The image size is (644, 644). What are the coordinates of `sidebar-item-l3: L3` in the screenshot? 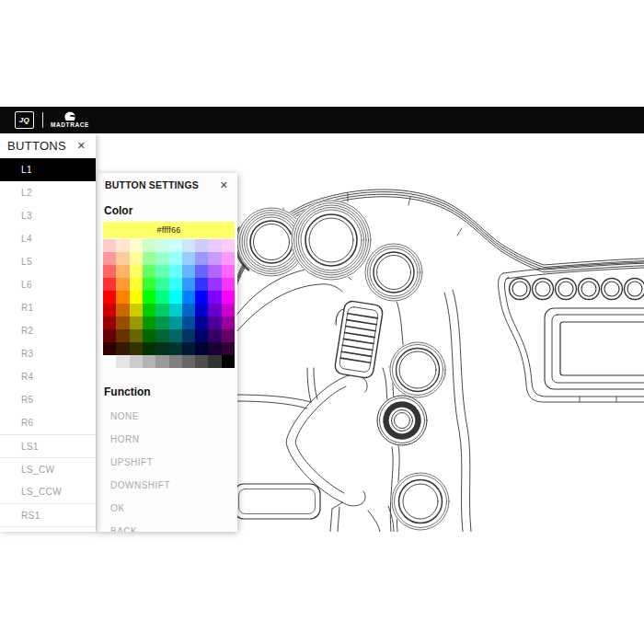 It's located at (48, 215).